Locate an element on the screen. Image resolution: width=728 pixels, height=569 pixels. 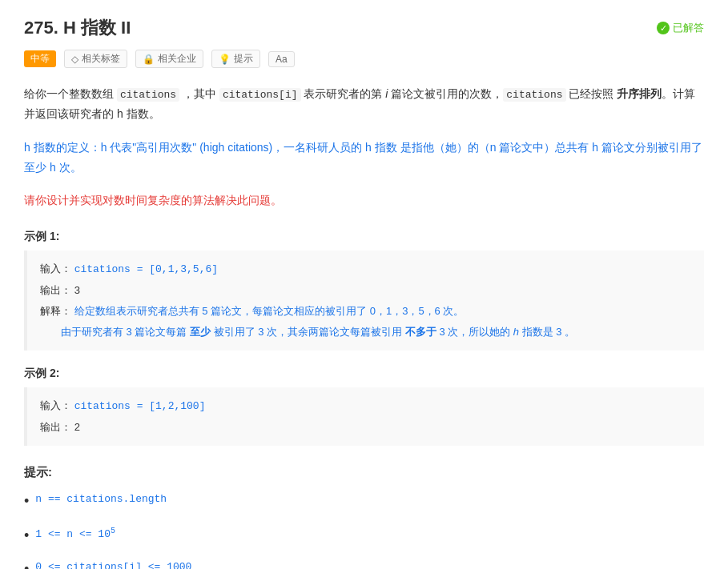
example-2-box: 输入： citations = [1,2,100] 输出： 2 is located at coordinates (364, 416).